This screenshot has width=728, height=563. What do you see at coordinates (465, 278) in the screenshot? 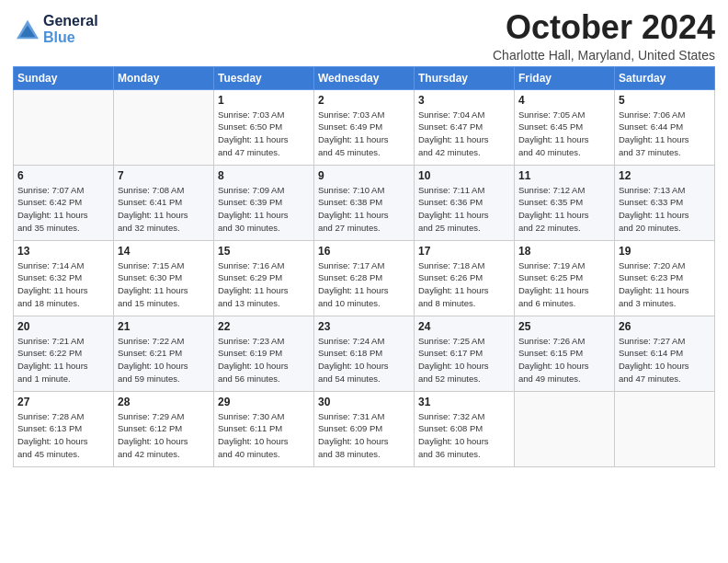
I see `calendar-cell: 17Sunrise: 7:18 AM Sunset: 6:26 PM Dayli…` at bounding box center [465, 278].